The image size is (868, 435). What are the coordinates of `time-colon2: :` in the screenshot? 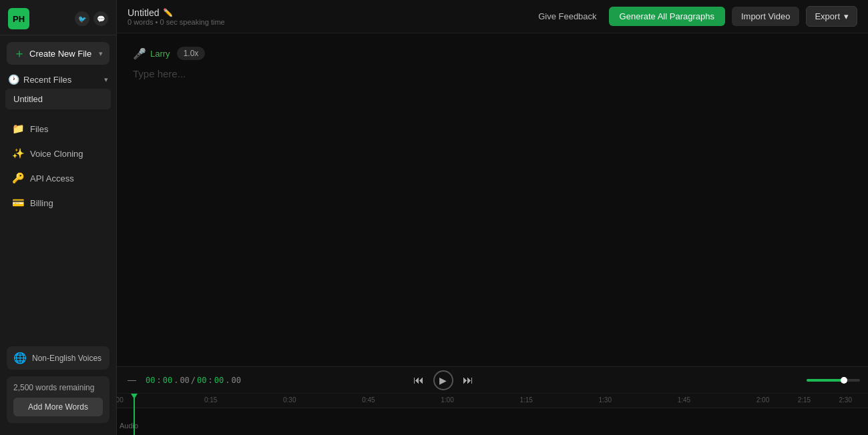 It's located at (211, 380).